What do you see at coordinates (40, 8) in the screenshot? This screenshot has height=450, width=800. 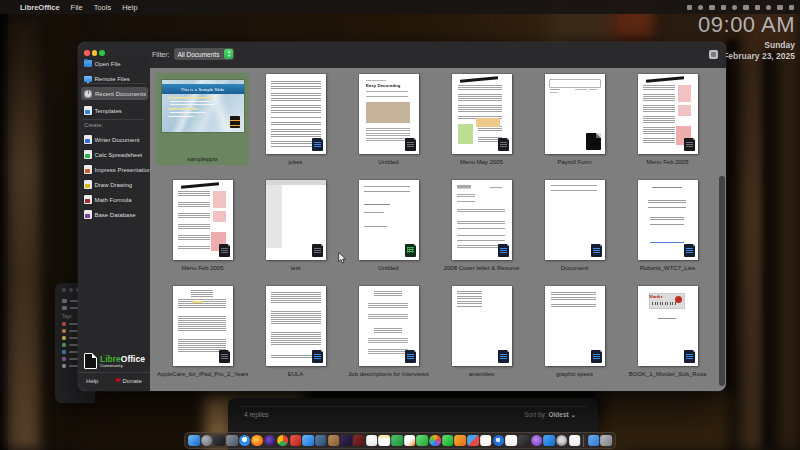 I see `menu-item-libreoffice: LibreOffice` at bounding box center [40, 8].